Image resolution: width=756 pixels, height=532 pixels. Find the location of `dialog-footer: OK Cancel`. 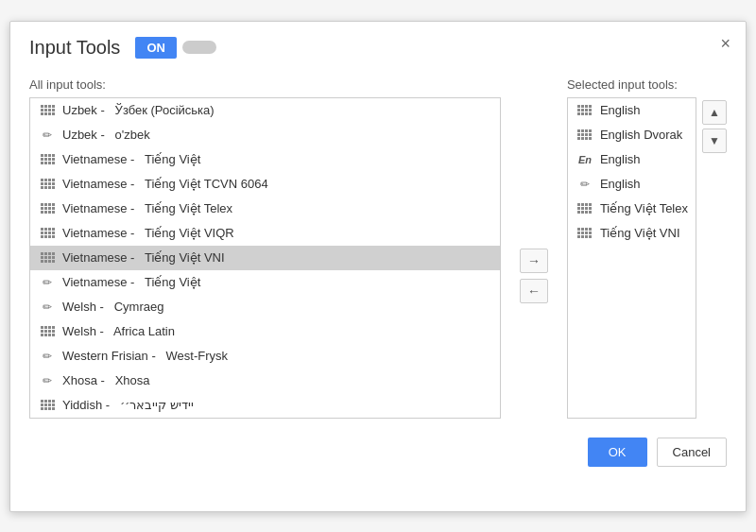

dialog-footer: OK Cancel is located at coordinates (378, 452).